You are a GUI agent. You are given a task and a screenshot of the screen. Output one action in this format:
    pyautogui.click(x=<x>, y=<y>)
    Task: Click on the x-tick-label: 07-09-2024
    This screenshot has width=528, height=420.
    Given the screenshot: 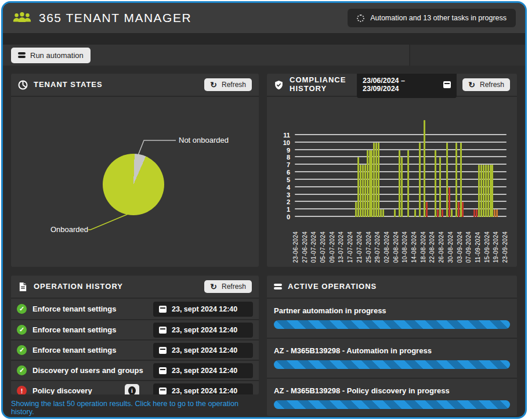 What is the action you would take?
    pyautogui.click(x=469, y=241)
    